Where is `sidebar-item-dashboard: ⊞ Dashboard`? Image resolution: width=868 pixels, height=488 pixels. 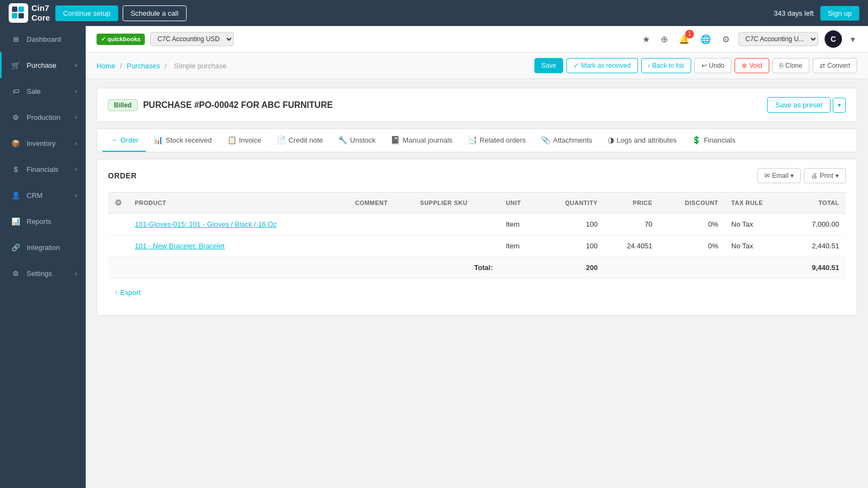 sidebar-item-dashboard: ⊞ Dashboard is located at coordinates (43, 39).